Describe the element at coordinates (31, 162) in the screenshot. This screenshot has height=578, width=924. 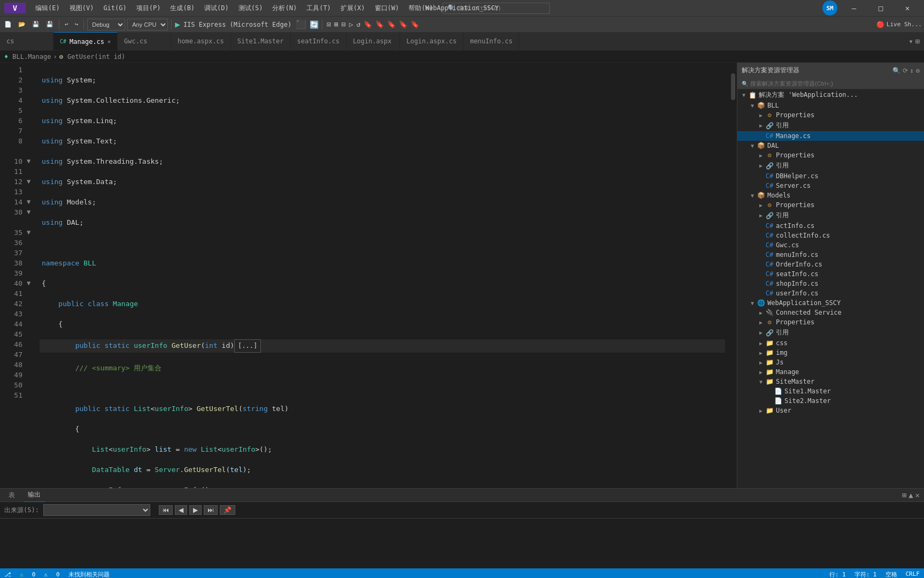
I see `fold-10: ▼` at that location.